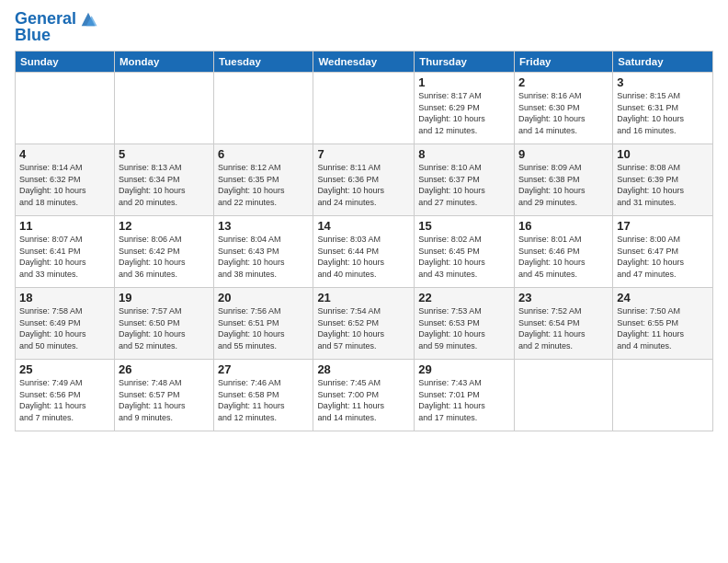 Image resolution: width=728 pixels, height=563 pixels. I want to click on calendar-cell: 6Sunrise: 8:12 AM Sunset: 6:35 PM Daylig…, so click(264, 180).